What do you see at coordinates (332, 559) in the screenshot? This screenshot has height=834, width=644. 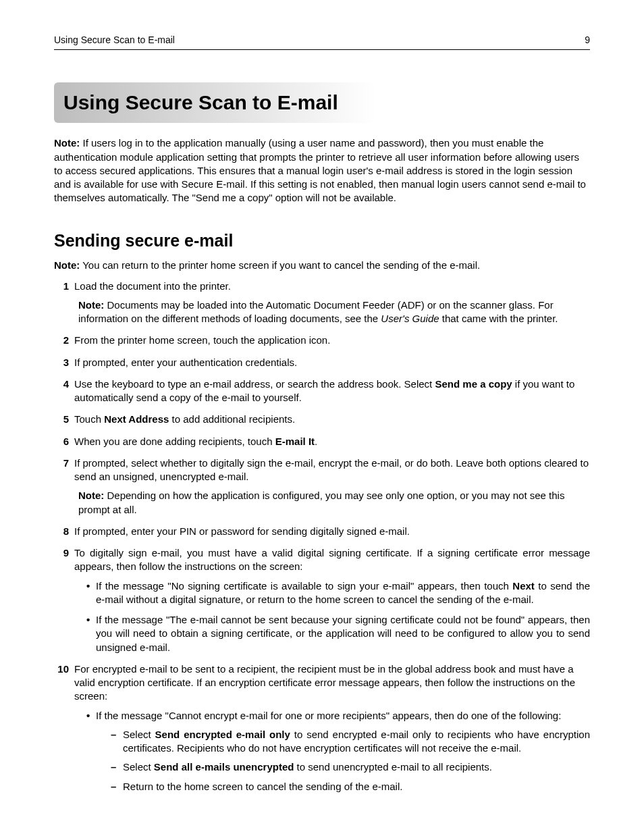 I see `step-text: To digitally sign e‑mail, you must have …` at bounding box center [332, 559].